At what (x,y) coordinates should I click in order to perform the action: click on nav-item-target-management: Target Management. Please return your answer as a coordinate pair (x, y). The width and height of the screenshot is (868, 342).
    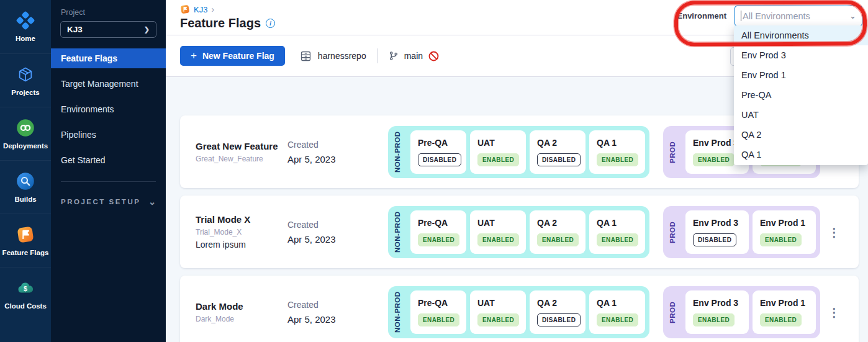
    Looking at the image, I should click on (108, 84).